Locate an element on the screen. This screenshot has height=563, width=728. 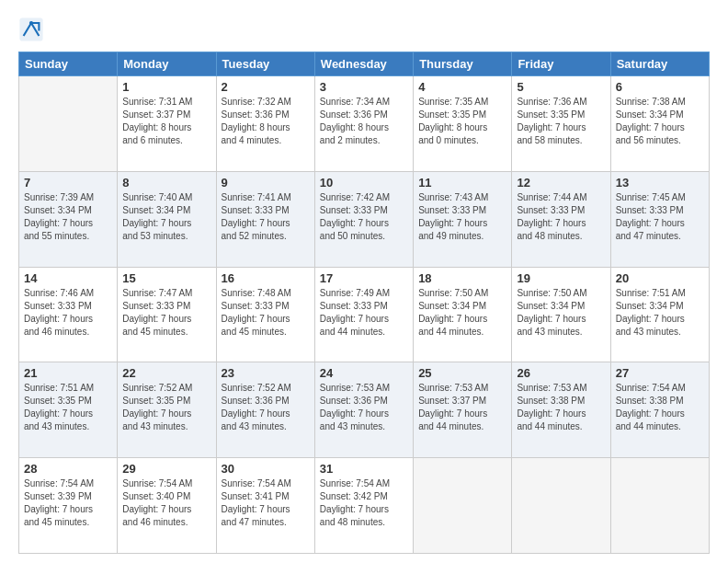
day-info: Sunrise: 7:38 AMSunset: 3:34 PMDaylight:… is located at coordinates (660, 121).